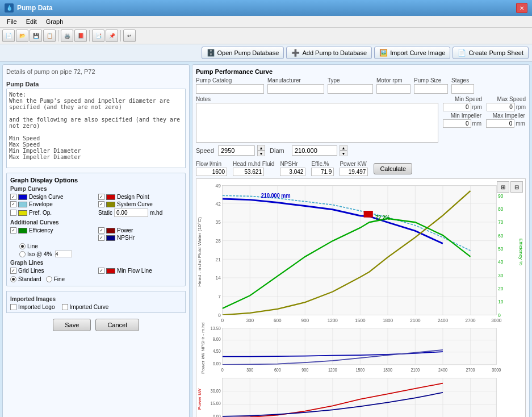 The width and height of the screenshot is (532, 417). What do you see at coordinates (125, 231) in the screenshot?
I see `power-label: Power` at bounding box center [125, 231].